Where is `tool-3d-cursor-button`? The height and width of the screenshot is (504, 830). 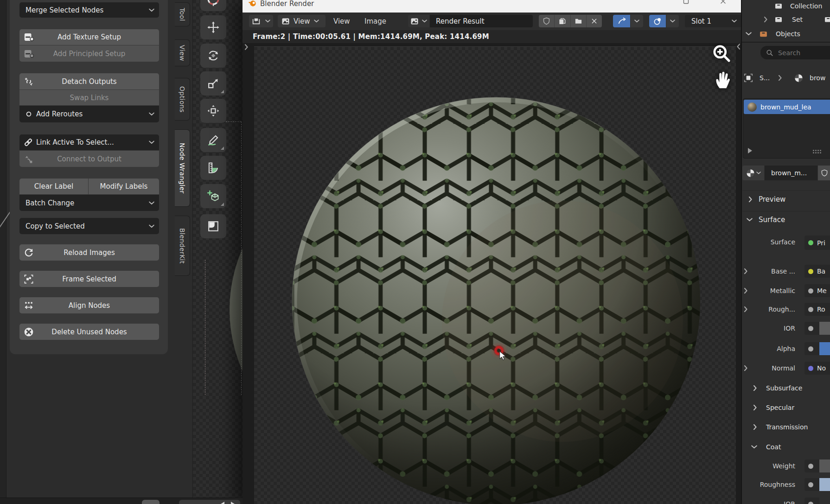
tool-3d-cursor-button is located at coordinates (213, 6).